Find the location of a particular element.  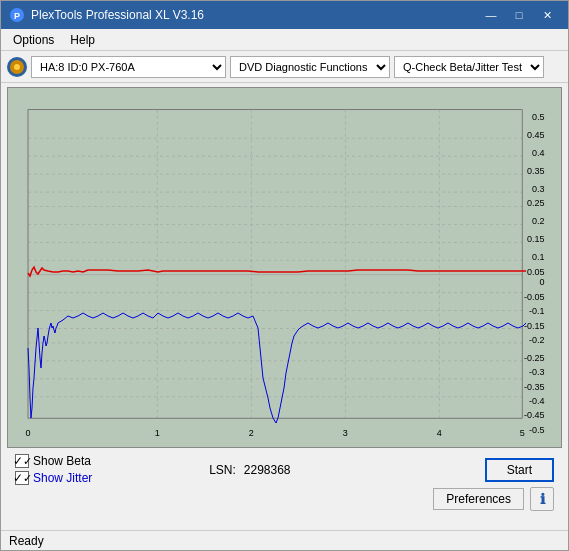

bottom-panel: ✓ Show Beta ✓ Show Jitter LSN: 2298368 S… is located at coordinates (284, 490).